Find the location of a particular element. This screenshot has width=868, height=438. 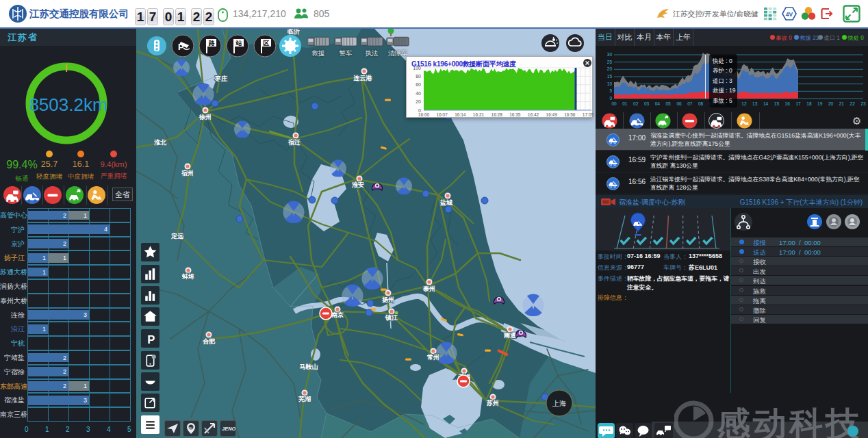

svg-text: 23 is located at coordinates (863, 104).